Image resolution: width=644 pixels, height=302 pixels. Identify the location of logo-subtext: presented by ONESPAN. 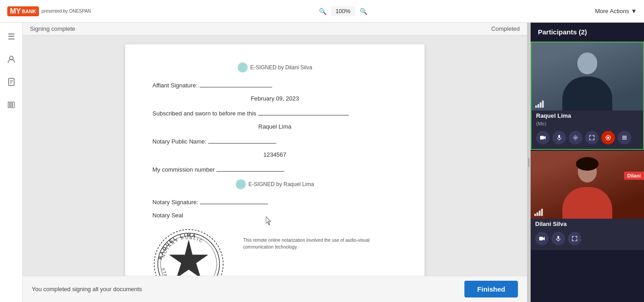
(66, 11).